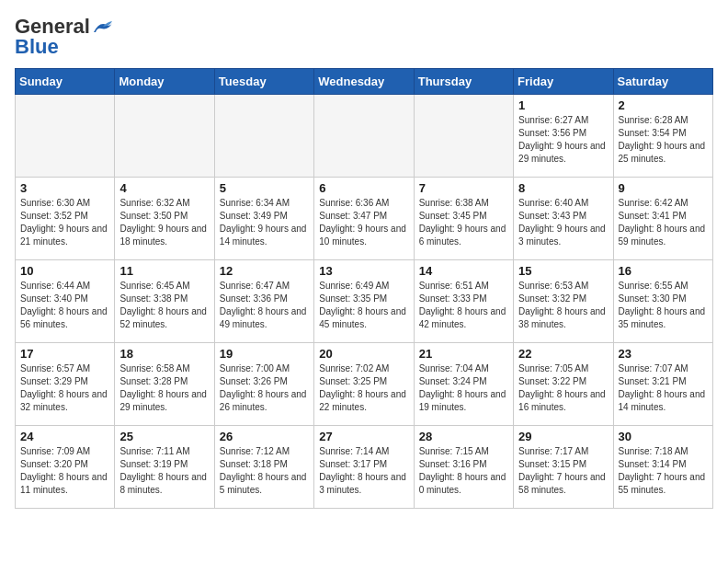 This screenshot has height=563, width=728. Describe the element at coordinates (463, 388) in the screenshot. I see `day-info: Sunrise: 7:04 AMSunset: 3:24 PMDaylight:…` at that location.